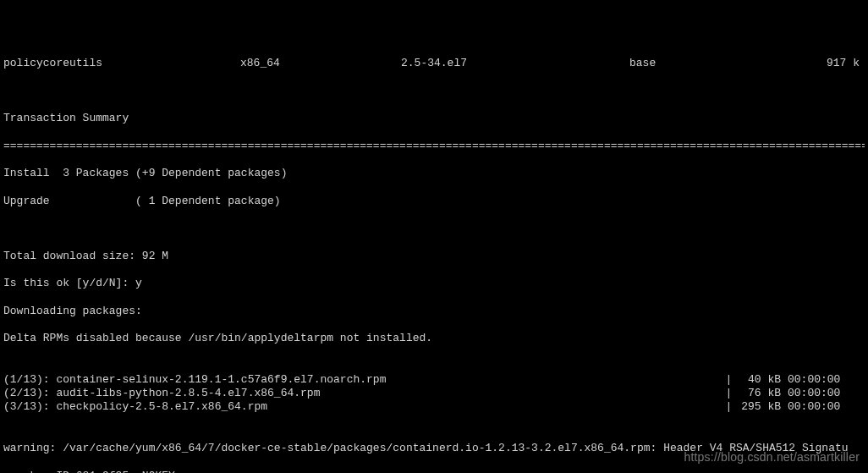  Describe the element at coordinates (321, 63) in the screenshot. I see `col-arch: x86_64` at that location.